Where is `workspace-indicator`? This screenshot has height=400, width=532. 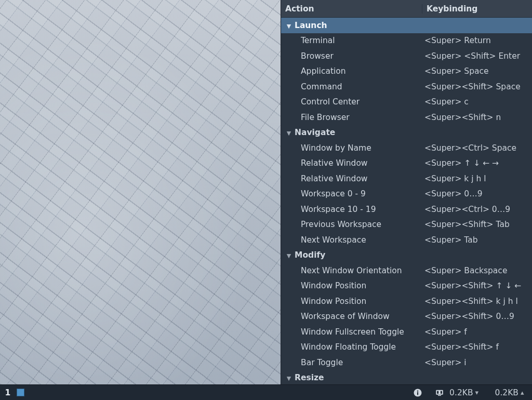 workspace-indicator is located at coordinates (21, 393).